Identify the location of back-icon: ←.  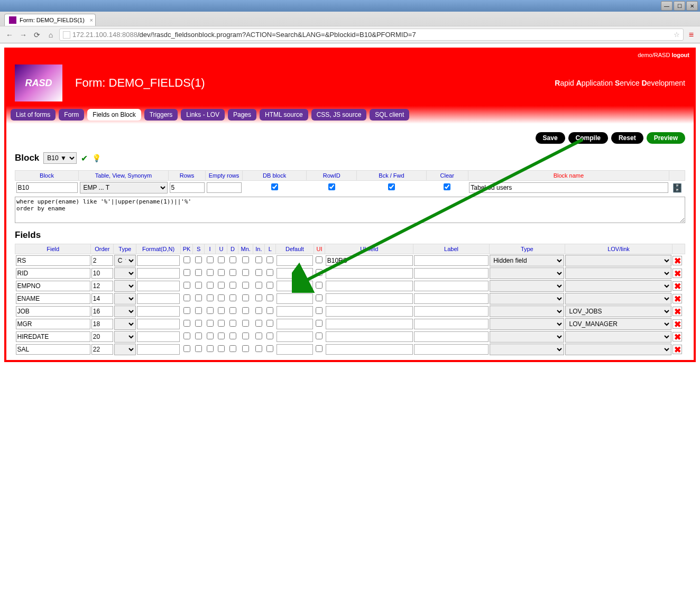
(10, 35).